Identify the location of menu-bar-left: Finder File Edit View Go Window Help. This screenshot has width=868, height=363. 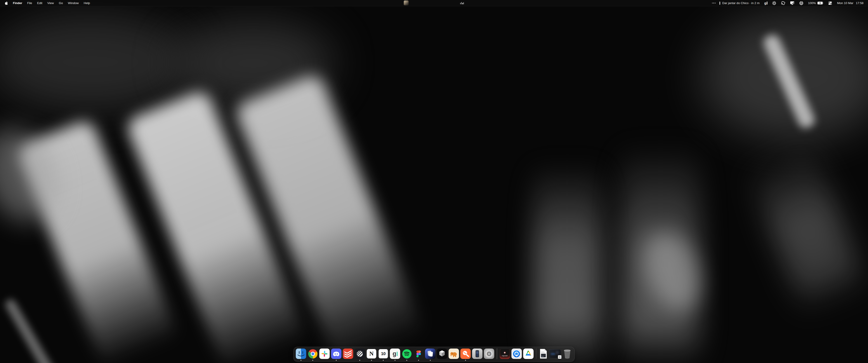
(46, 3).